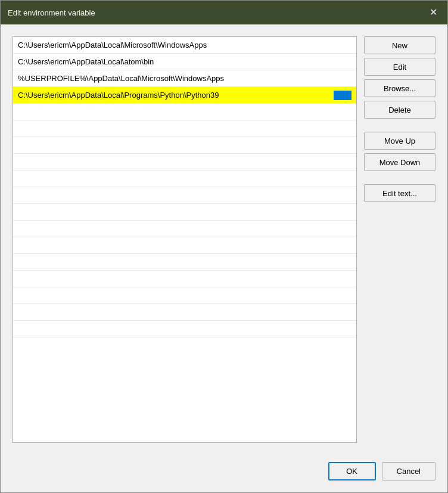 Image resolution: width=448 pixels, height=493 pixels. Describe the element at coordinates (51, 13) in the screenshot. I see `dialog-title: Edit environment variable` at that location.